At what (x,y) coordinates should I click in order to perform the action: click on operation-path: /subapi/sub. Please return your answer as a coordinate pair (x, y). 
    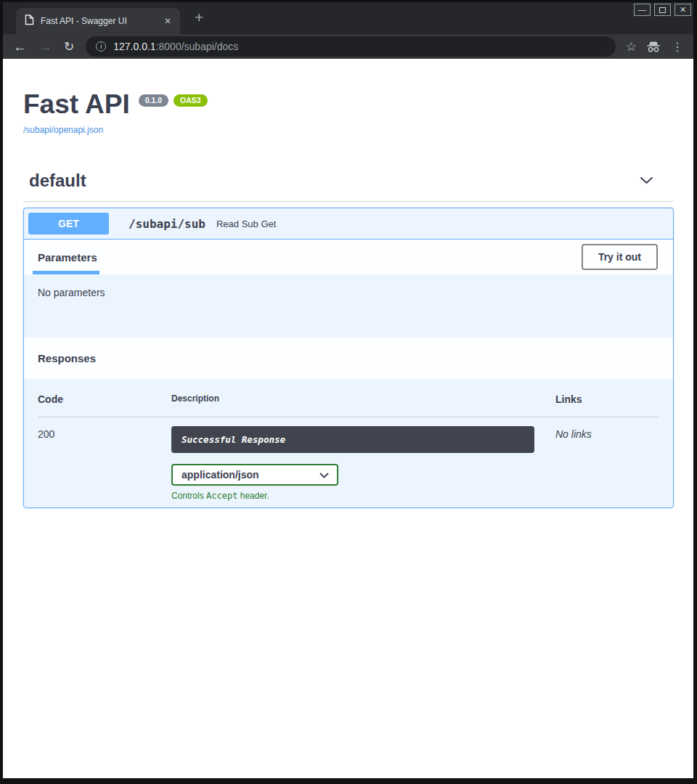
    Looking at the image, I should click on (167, 224).